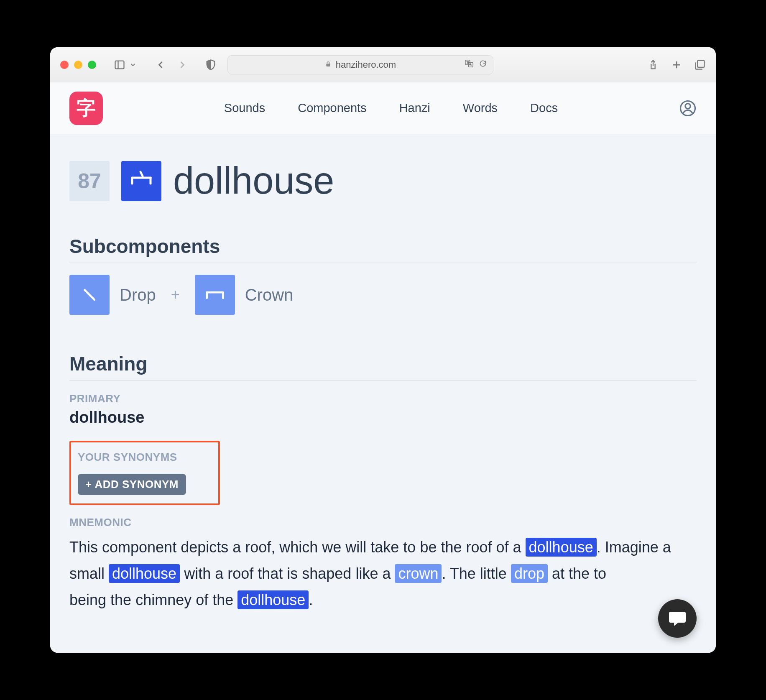  I want to click on subcomponent-drop-label: Drop, so click(138, 295).